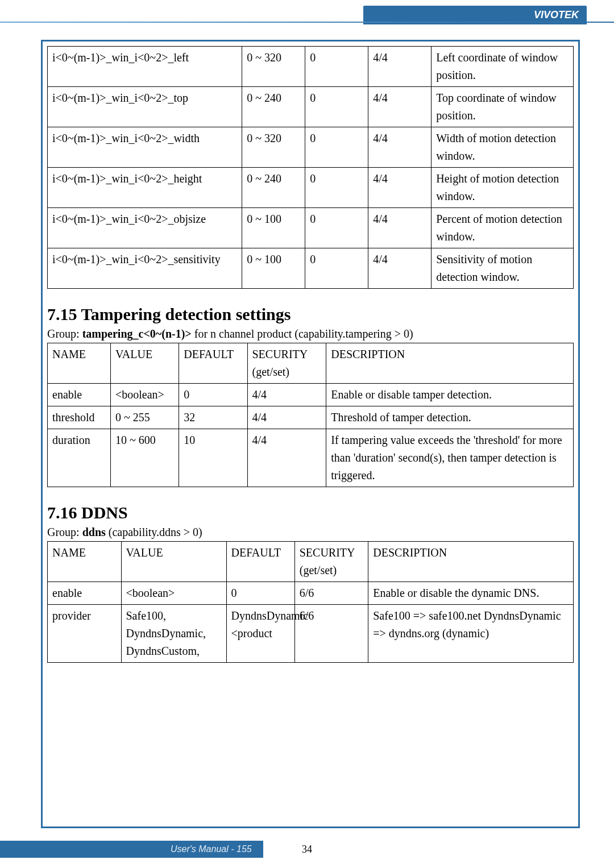  I want to click on cell-desc: Top coordinate of window position., so click(503, 107).